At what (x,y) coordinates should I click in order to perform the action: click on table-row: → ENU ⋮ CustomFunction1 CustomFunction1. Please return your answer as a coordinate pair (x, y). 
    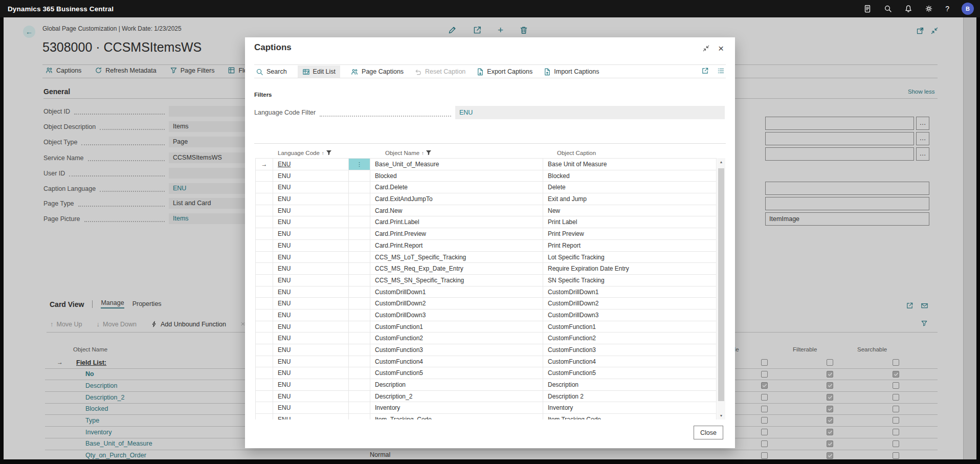
    Looking at the image, I should click on (486, 327).